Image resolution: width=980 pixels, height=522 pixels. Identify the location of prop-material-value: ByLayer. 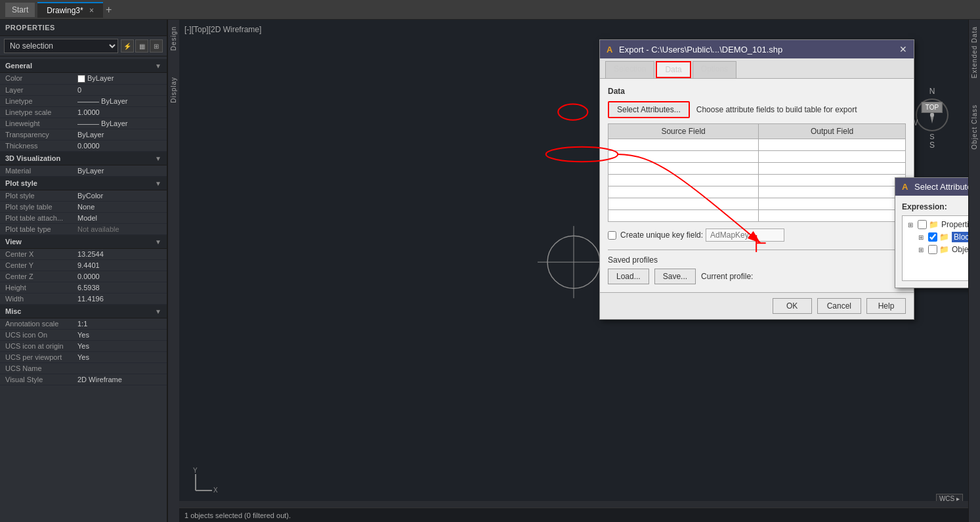
(91, 171).